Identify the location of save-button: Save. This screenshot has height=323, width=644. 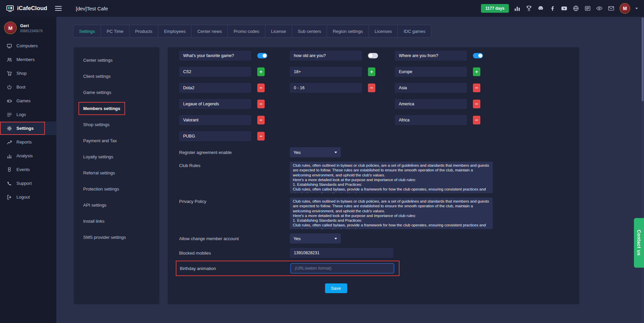
(336, 288).